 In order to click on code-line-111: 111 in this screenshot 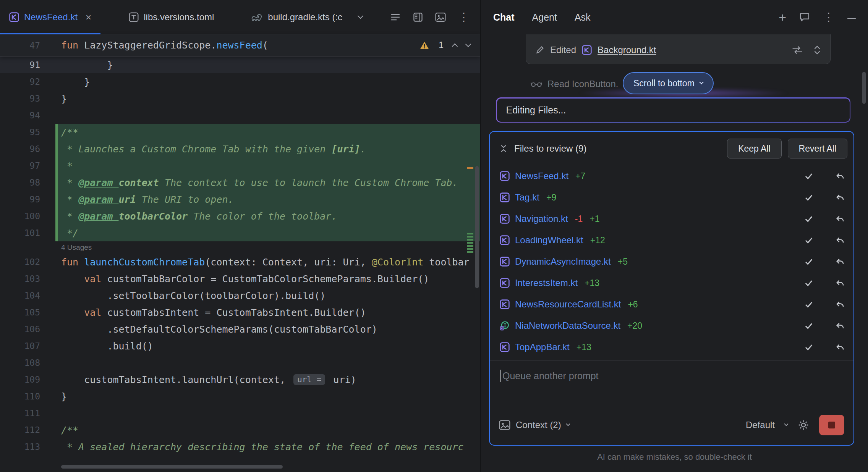, I will do `click(240, 413)`.